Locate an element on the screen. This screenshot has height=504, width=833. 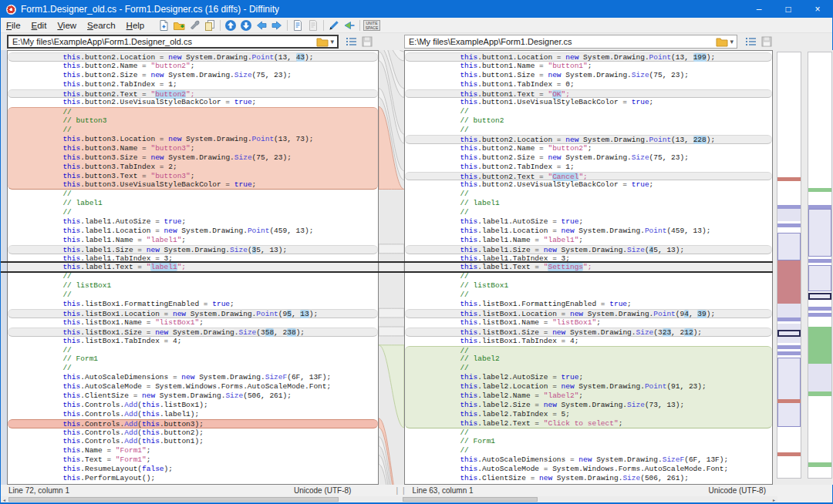
code-line: this.button3.UseVisualStyleBackColor = t… is located at coordinates (193, 185).